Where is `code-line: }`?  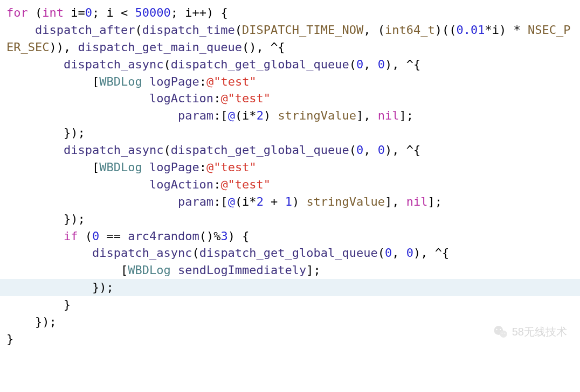 code-line: } is located at coordinates (10, 339).